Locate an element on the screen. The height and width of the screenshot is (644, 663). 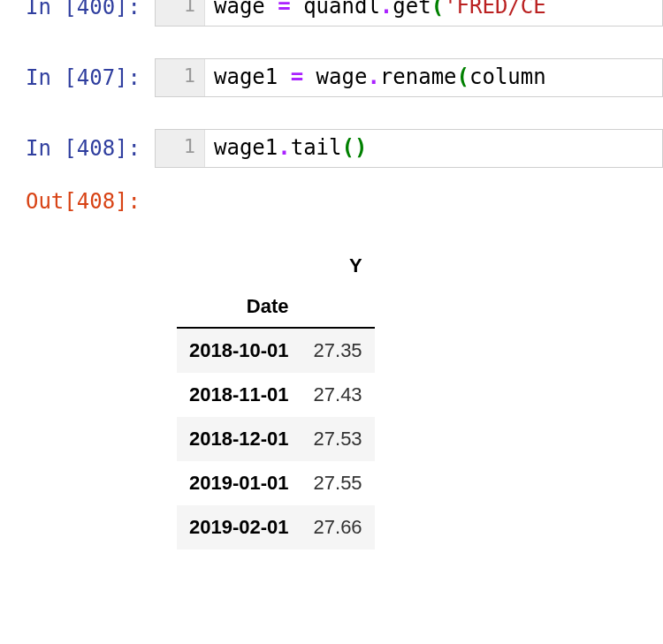
input-cell: In [408]: 1 wage1.tail() is located at coordinates (332, 148).